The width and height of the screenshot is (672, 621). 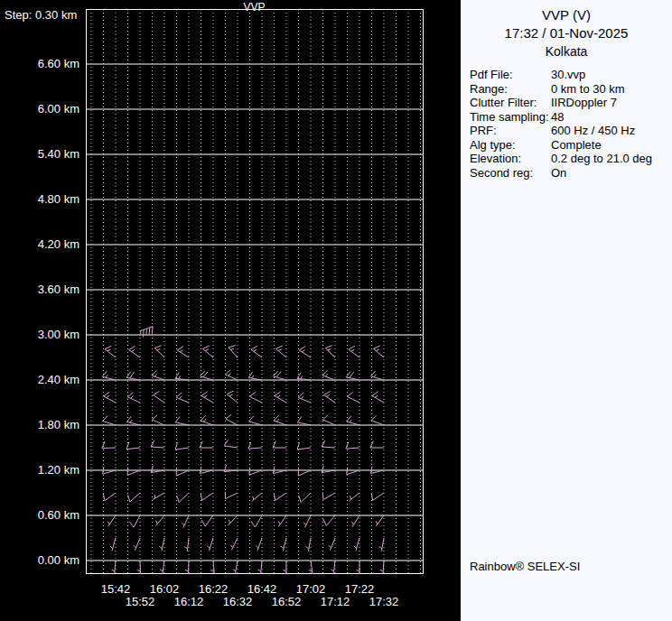 I want to click on field-value: 0 km to 30 km, so click(x=611, y=89).